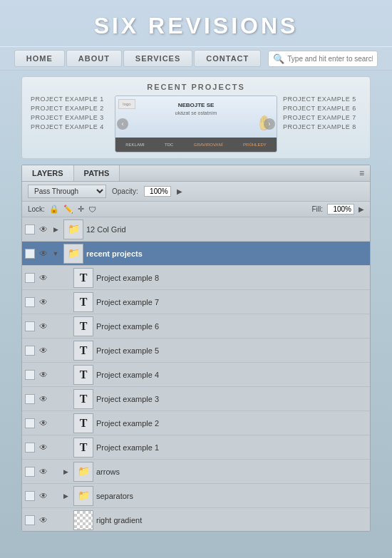 The image size is (392, 558). What do you see at coordinates (227, 229) in the screenshot?
I see `layer-name: 12 Col Grid` at bounding box center [227, 229].